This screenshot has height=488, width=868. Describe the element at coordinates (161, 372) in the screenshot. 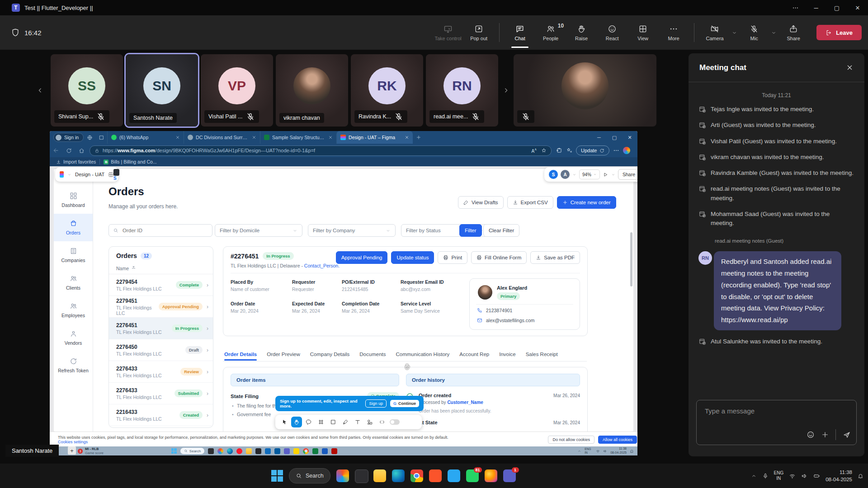

I see `order-row: 2276433 TL Flex Holdings LLC Review ›` at that location.